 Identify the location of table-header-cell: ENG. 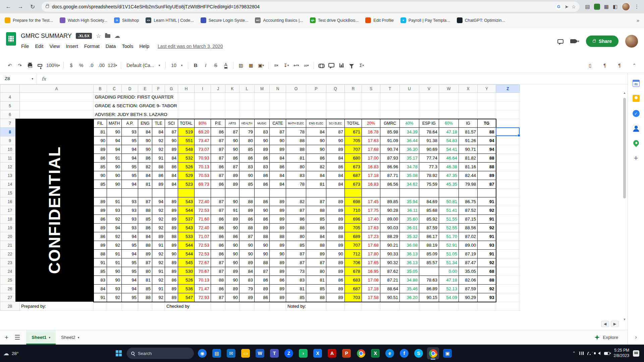
(145, 123).